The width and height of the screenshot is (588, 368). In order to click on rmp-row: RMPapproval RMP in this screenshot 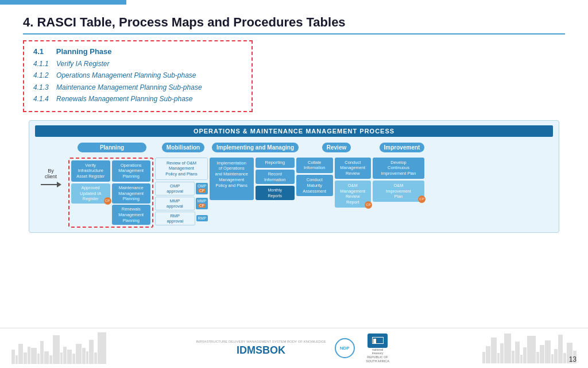, I will do `click(181, 218)`.